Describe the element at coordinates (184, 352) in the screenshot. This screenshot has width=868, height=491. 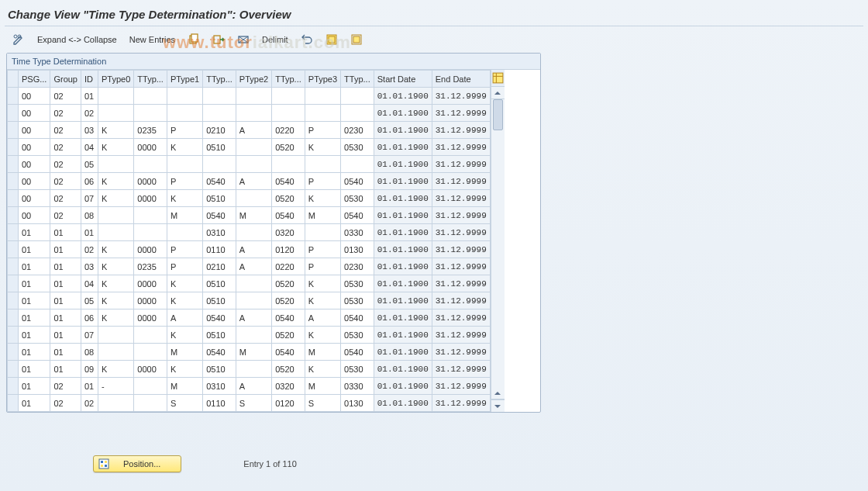
I see `cell-pt1: M` at that location.